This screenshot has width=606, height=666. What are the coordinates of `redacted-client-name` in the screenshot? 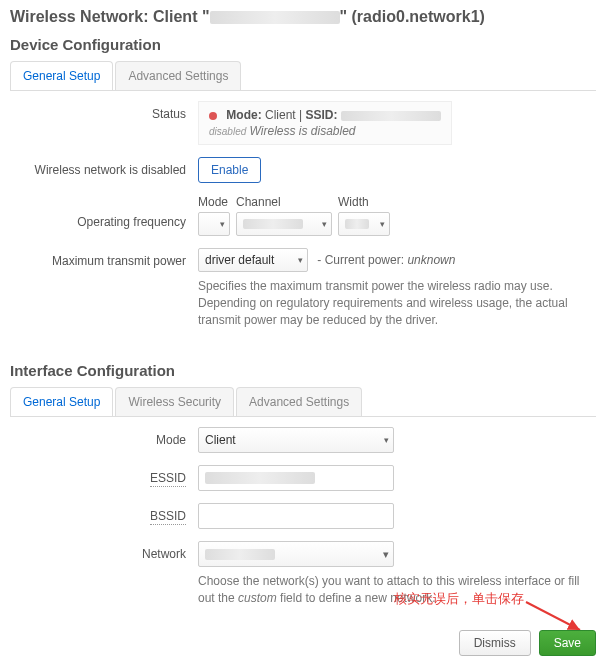 It's located at (275, 18).